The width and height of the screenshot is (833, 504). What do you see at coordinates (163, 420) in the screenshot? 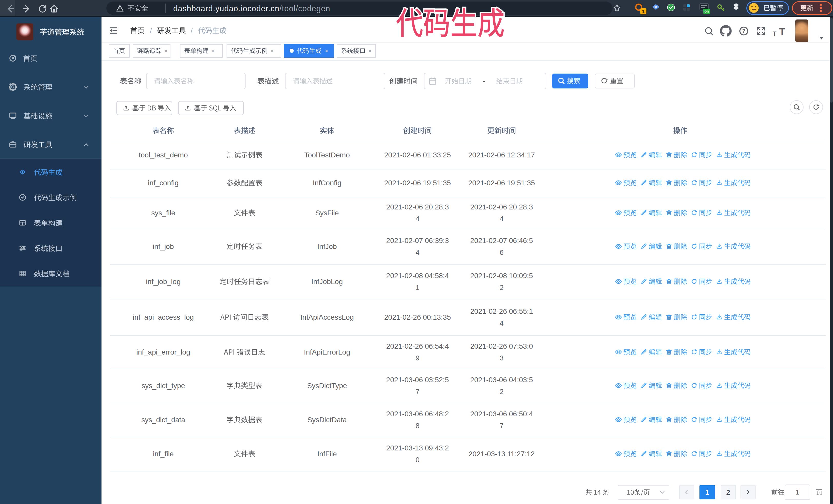
I see `svg-text: sys_dict_data` at bounding box center [163, 420].